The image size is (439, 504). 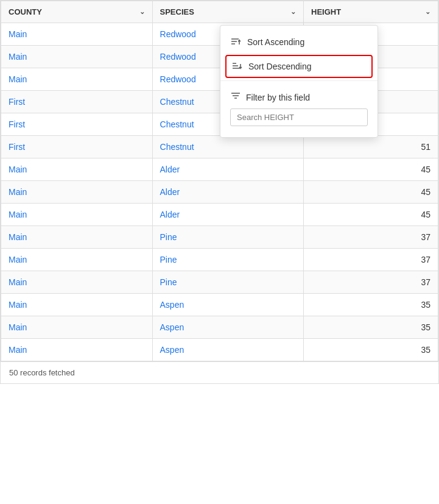 What do you see at coordinates (219, 372) in the screenshot?
I see `footer-bar: 50 records fetched` at bounding box center [219, 372].